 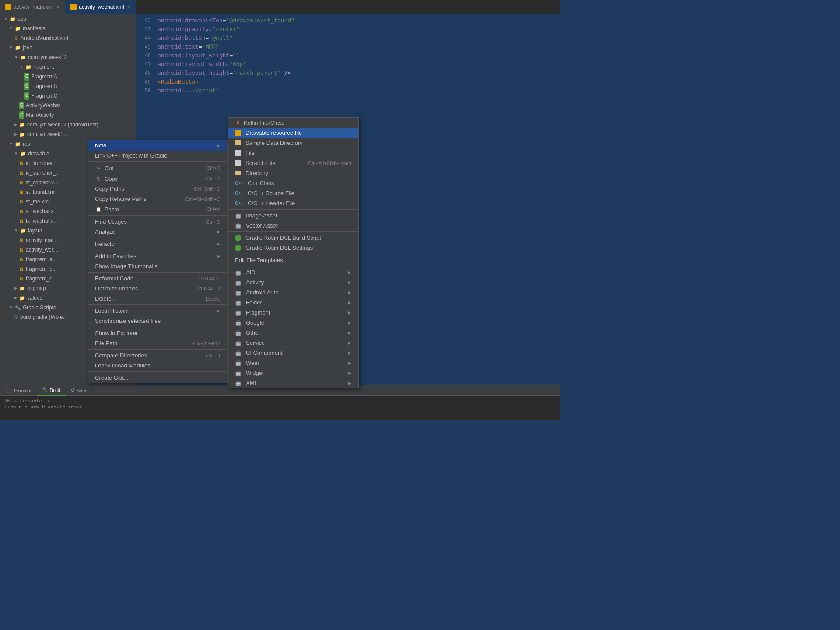 I want to click on ctx-item-copy: ⎘ Copy Ctrl+C, so click(x=158, y=178).